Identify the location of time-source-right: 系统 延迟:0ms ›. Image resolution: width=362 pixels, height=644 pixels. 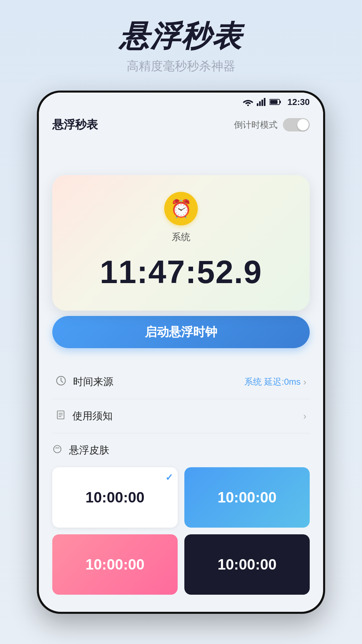
(276, 382).